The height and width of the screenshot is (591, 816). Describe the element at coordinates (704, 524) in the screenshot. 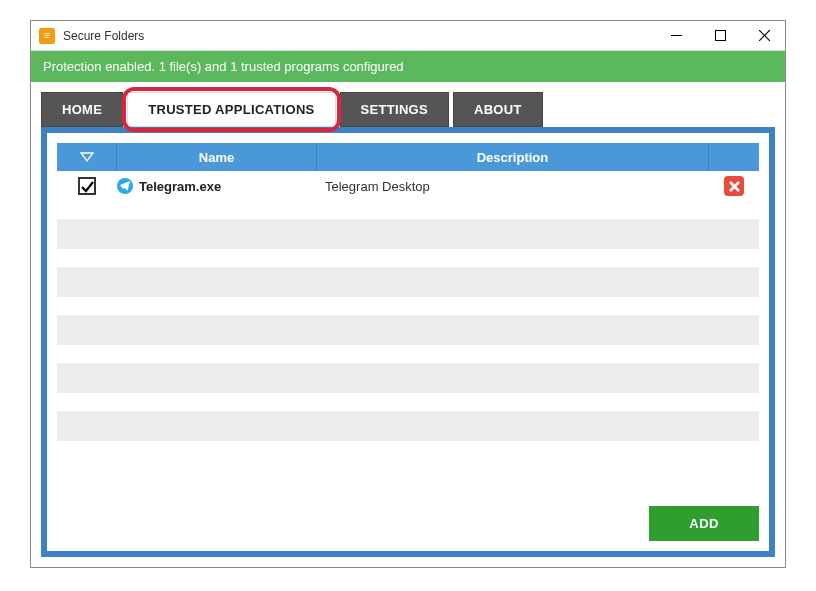

I see `add-button: ADD` at that location.